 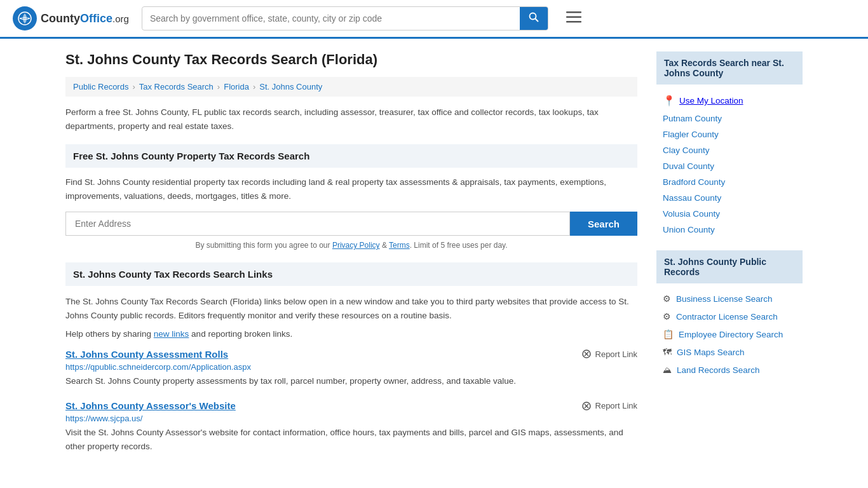 I want to click on use-my-location-link: Use My Location, so click(x=712, y=100).